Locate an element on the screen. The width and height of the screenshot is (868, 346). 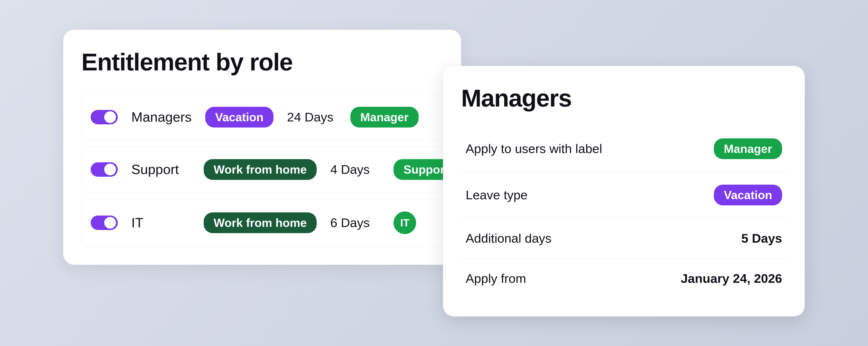
detail-item-additional-days: Additional days 5 Days is located at coordinates (624, 238).